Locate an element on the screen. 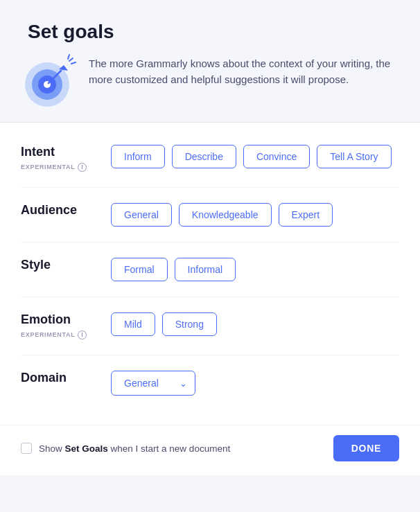 This screenshot has height=512, width=420. style-row: Style Formal Informal is located at coordinates (210, 270).